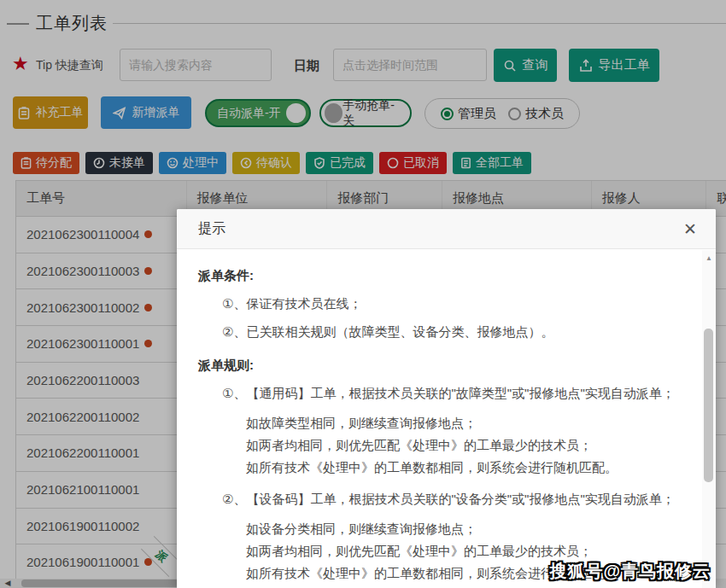  I want to click on rule-detail: 如故障类型相同，则继续查询报修地点；, so click(440, 423).